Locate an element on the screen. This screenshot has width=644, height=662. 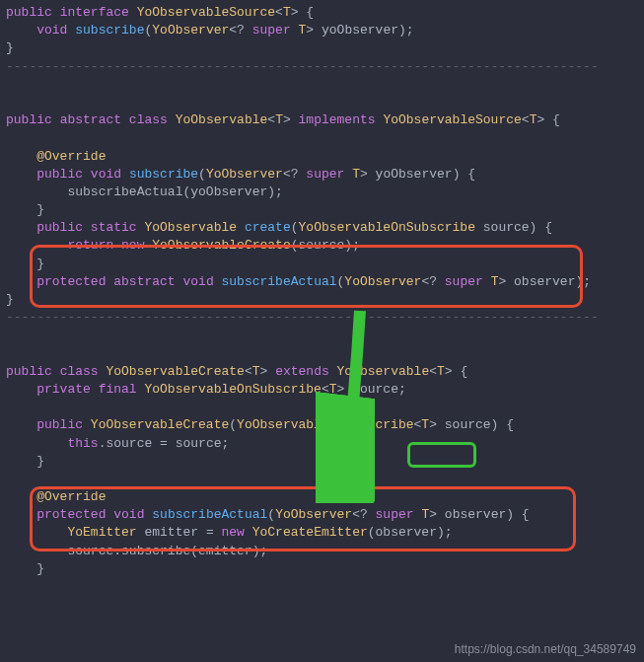
watermark: https://blog.csdn.net/qq_34589749 is located at coordinates (545, 649).